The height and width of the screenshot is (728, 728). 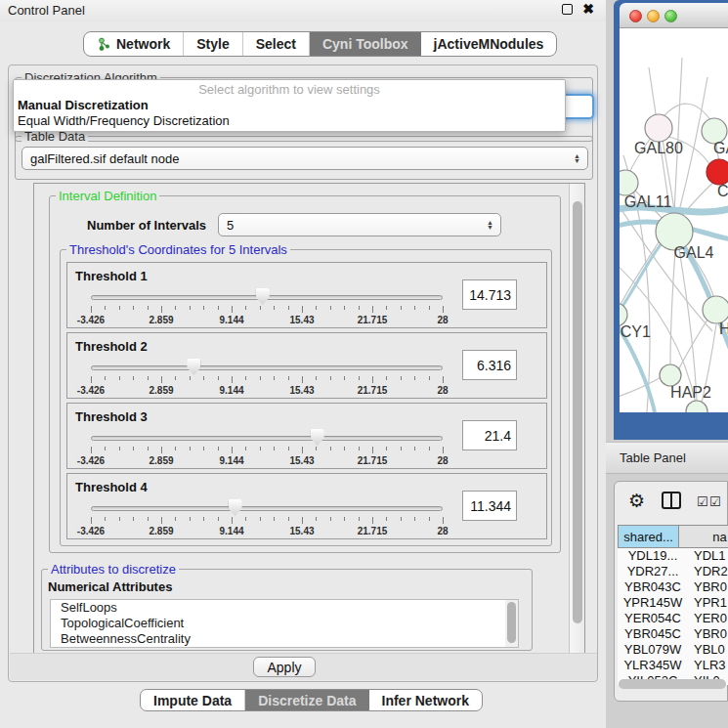 I want to click on tab-jactivemnodules: jActiveMNodules, so click(x=489, y=44).